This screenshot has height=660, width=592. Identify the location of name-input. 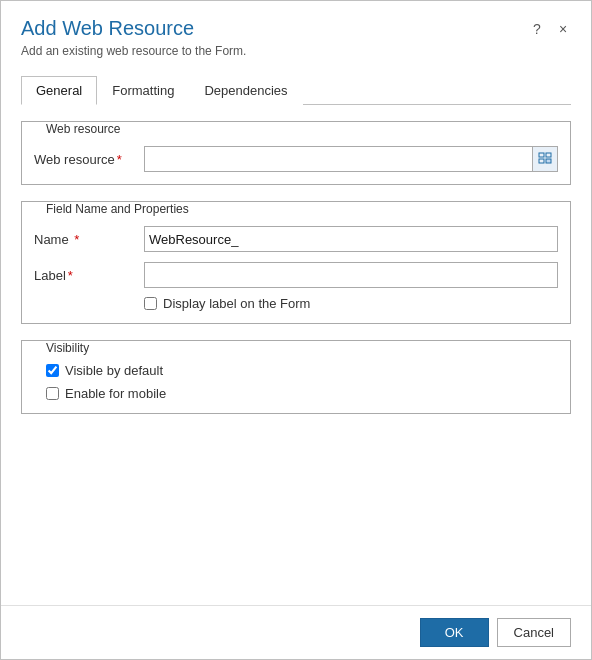
(351, 239).